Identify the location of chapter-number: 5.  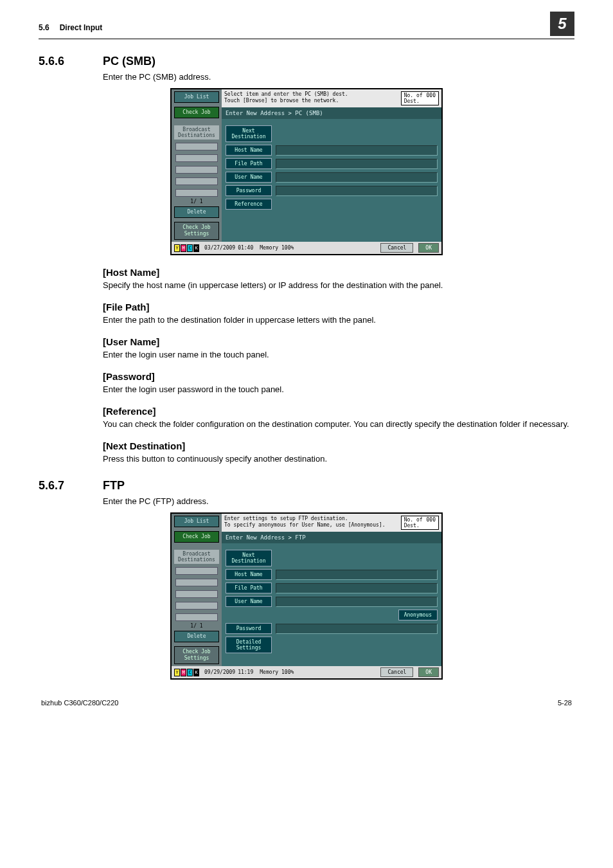
(562, 24).